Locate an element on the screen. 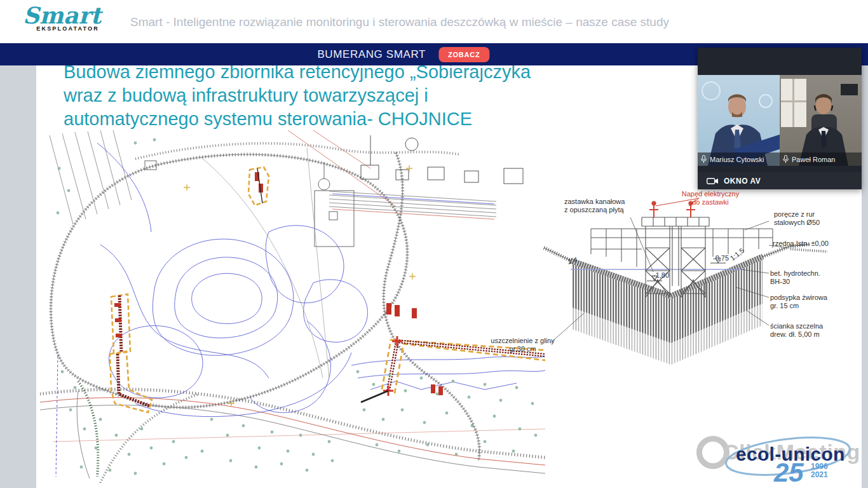 The height and width of the screenshot is (488, 868). webinar-header: Smart EKSPLOATATOR Smart - Inteligentne … is located at coordinates (434, 22).